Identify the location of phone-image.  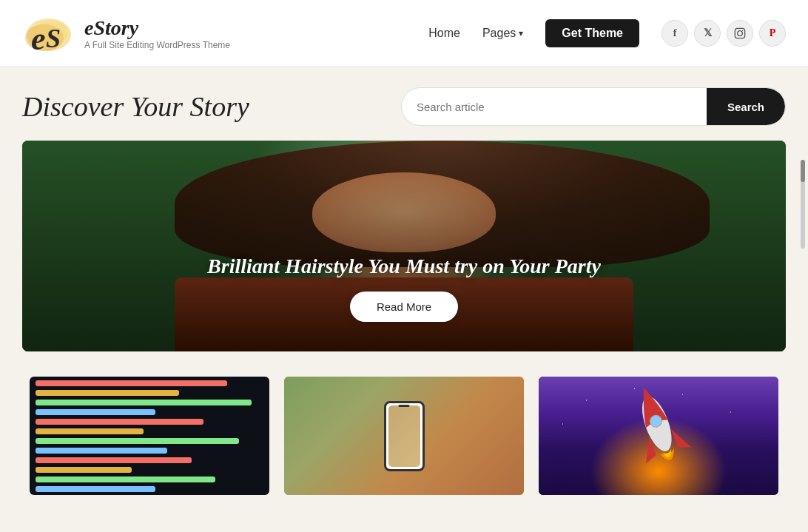
(404, 436).